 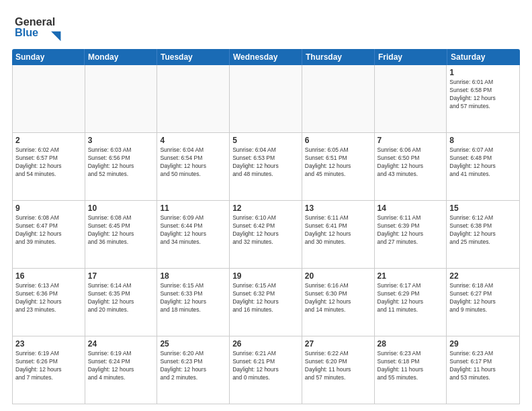 I want to click on day-number: 24, so click(x=121, y=344).